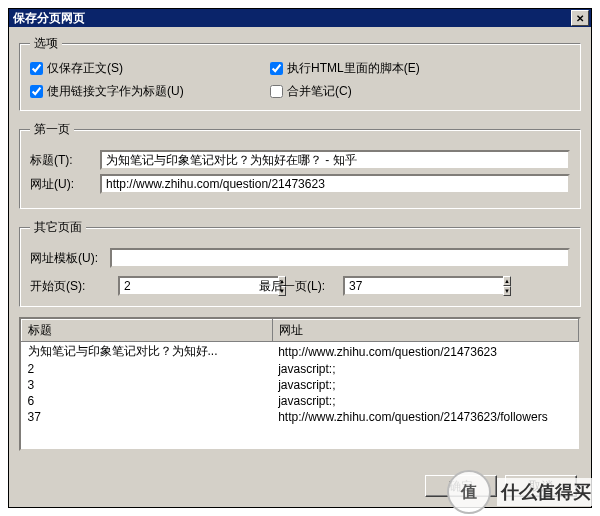 The height and width of the screenshot is (516, 600). Describe the element at coordinates (300, 18) in the screenshot. I see `titlebar: 保存分页网页 ✕` at that location.